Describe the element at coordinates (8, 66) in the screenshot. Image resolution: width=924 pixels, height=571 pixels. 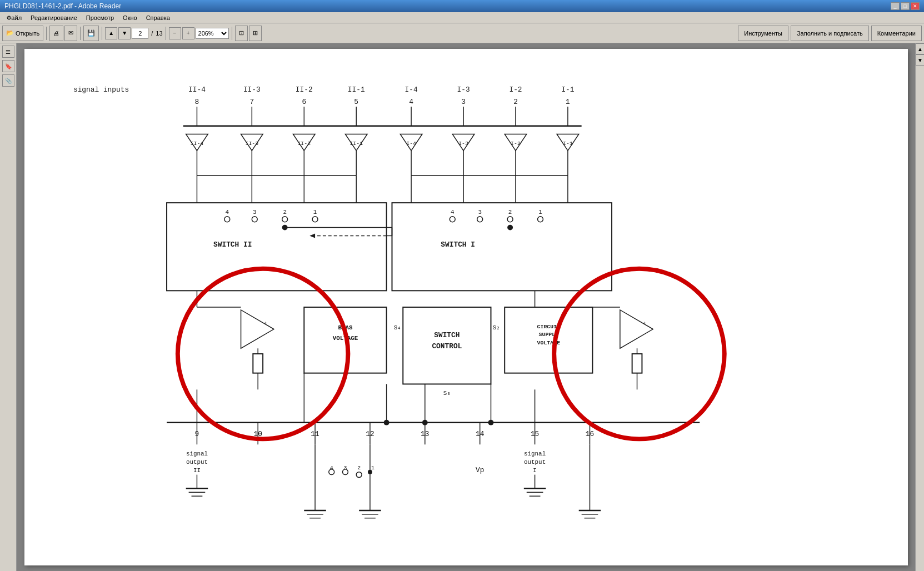
I see `sidebar-bookmark-tool: 🔖` at that location.